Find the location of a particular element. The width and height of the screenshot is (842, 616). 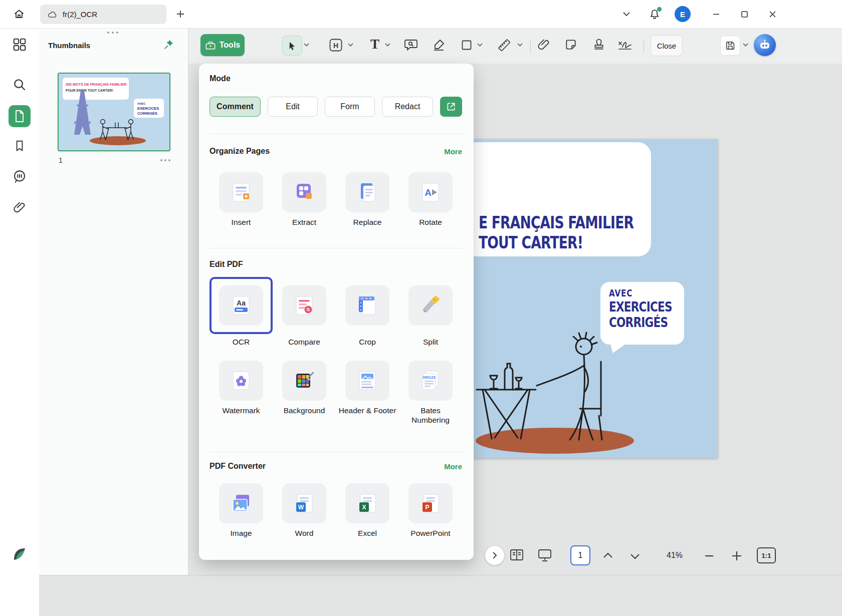

tool-tile-bates: 000123 Bates Numbering is located at coordinates (431, 393).